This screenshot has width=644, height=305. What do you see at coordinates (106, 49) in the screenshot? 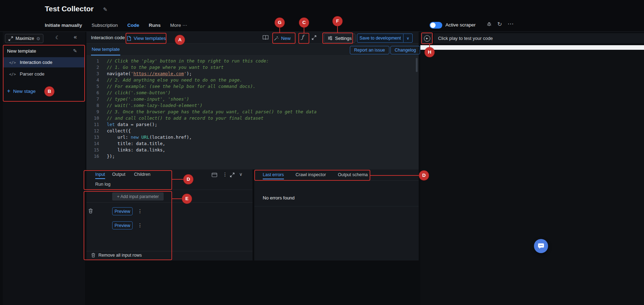
I see `editor-tab-new-template: New template` at bounding box center [106, 49].